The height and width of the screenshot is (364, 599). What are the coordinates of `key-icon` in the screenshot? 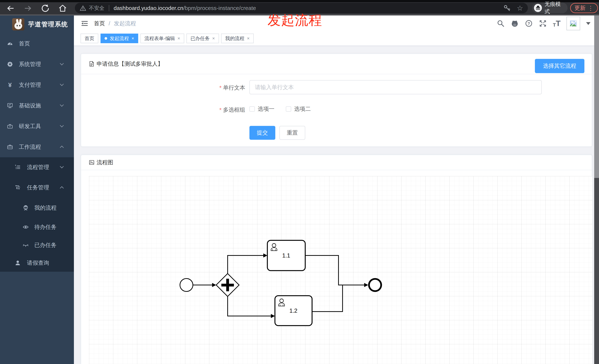 It's located at (507, 8).